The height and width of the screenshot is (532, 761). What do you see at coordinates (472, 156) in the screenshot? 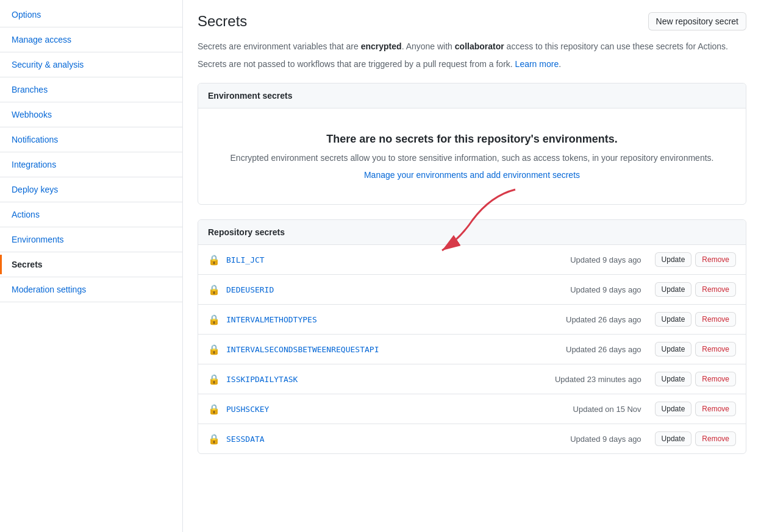
I see `environment-secrets-empty: There are no secrets for this repository…` at bounding box center [472, 156].